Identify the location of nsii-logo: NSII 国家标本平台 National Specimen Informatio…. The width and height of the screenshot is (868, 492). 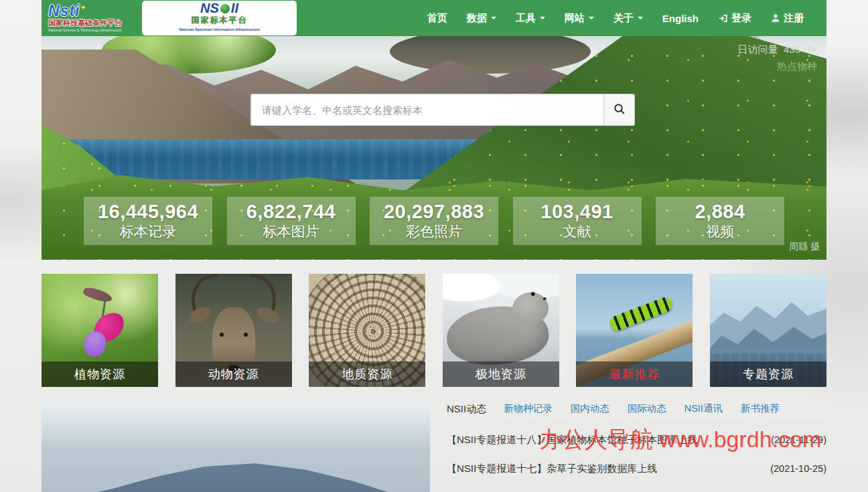
(220, 18).